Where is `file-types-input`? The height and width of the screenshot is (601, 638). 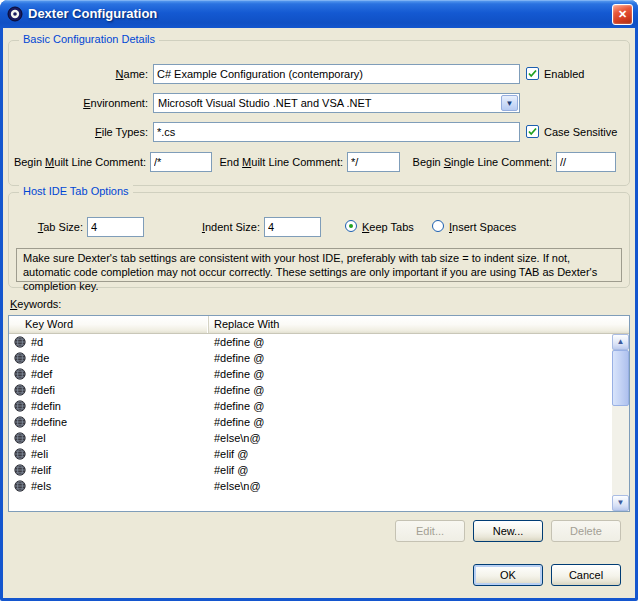
file-types-input is located at coordinates (336, 132).